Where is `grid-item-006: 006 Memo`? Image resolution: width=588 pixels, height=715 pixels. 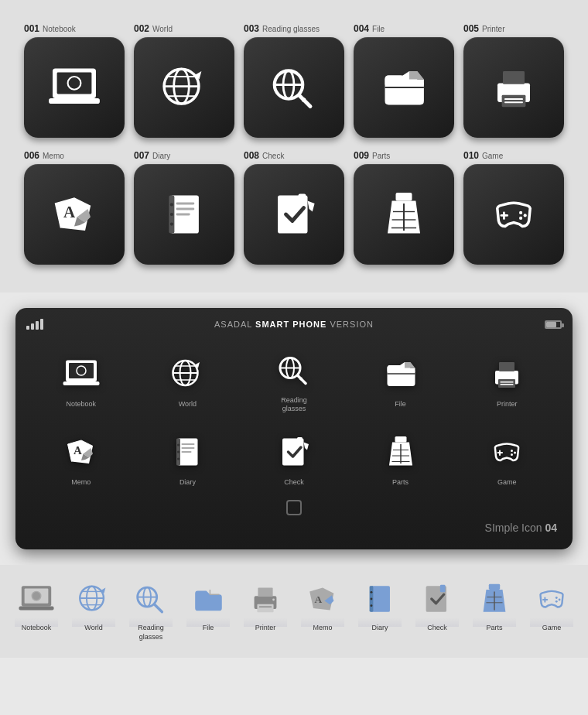
grid-item-006: 006 Memo is located at coordinates (74, 207).